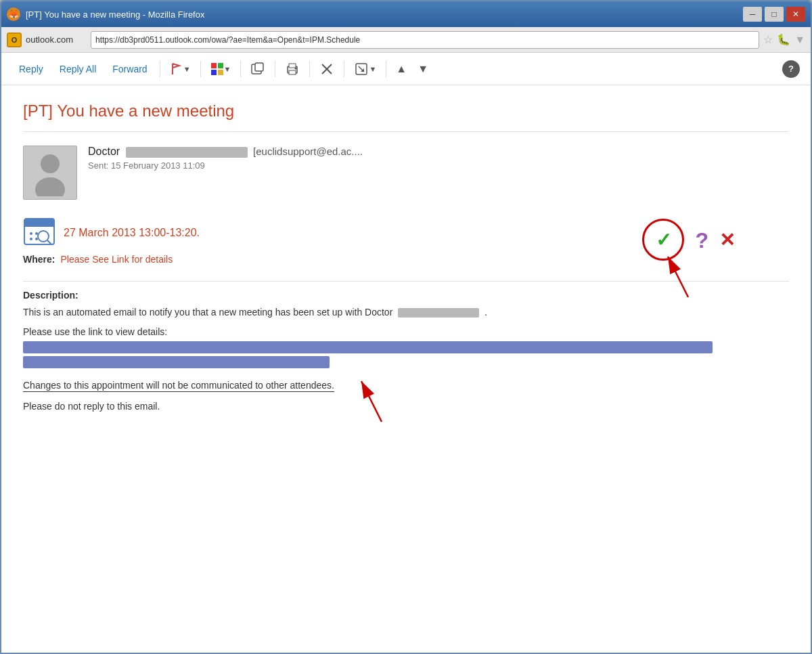  What do you see at coordinates (39, 259) in the screenshot?
I see `where-label: Where:` at bounding box center [39, 259].